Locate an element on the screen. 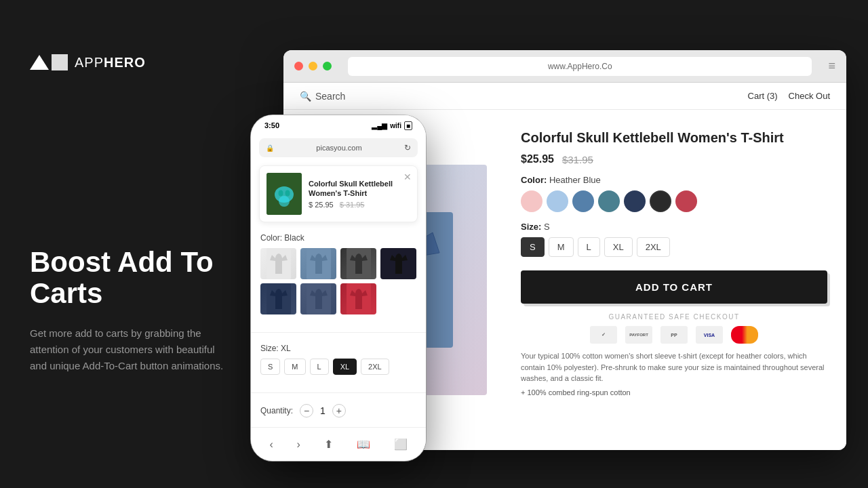 The image size is (868, 488). size-button-s: S is located at coordinates (533, 247).